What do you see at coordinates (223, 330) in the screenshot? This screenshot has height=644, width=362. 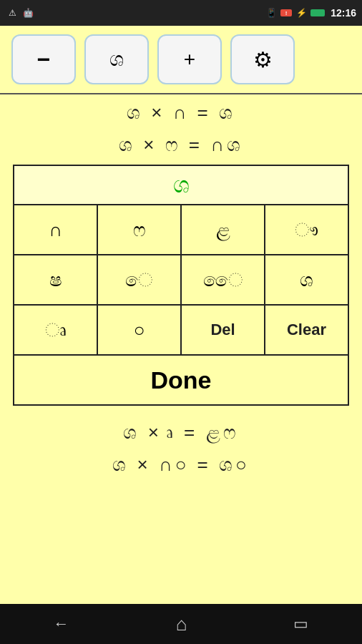 I see `del-button: Del` at bounding box center [223, 330].